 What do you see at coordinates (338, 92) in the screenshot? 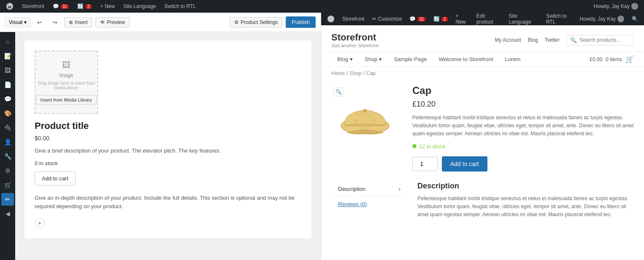
I see `zoom-button: 🔍` at bounding box center [338, 92].